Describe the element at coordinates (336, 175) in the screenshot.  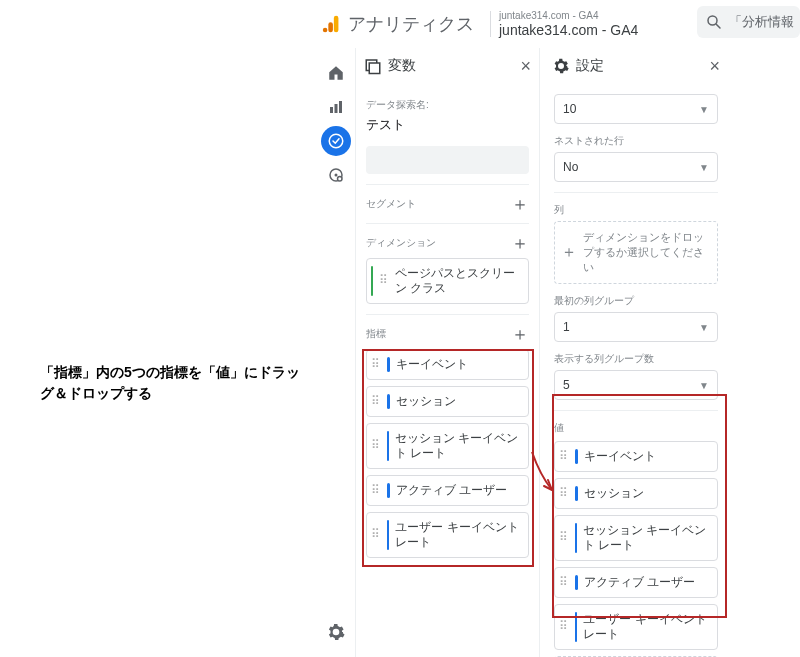
I see `nav-ads` at that location.